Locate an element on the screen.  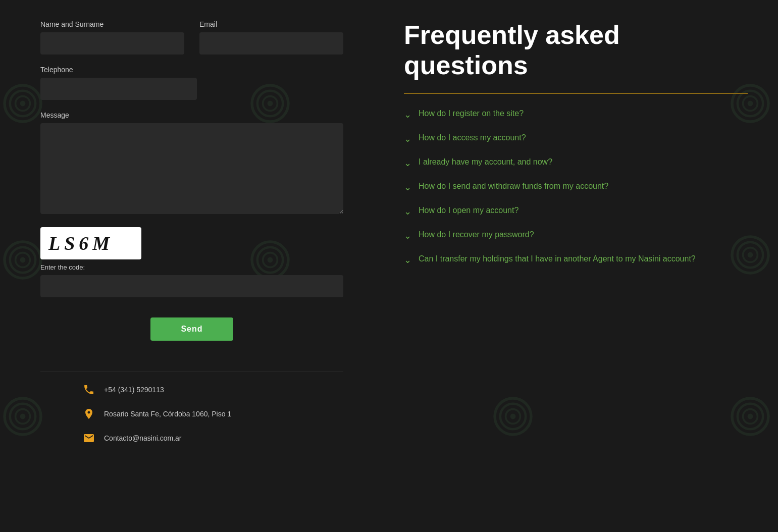
email-icon is located at coordinates (89, 438).